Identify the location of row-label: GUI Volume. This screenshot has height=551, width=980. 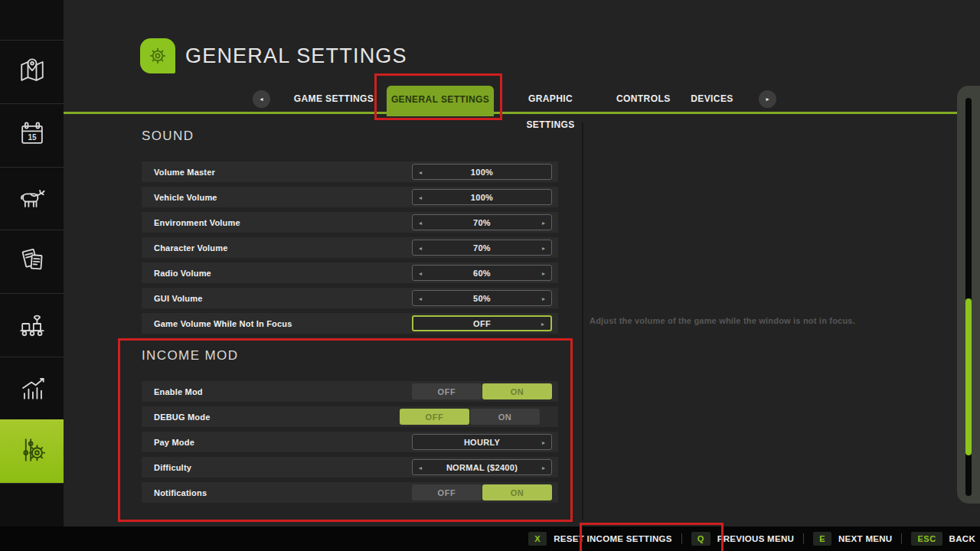
(178, 298).